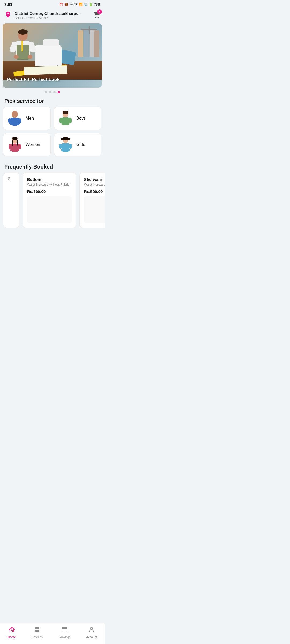  Describe the element at coordinates (30, 118) in the screenshot. I see `service-label-men: Men` at that location.